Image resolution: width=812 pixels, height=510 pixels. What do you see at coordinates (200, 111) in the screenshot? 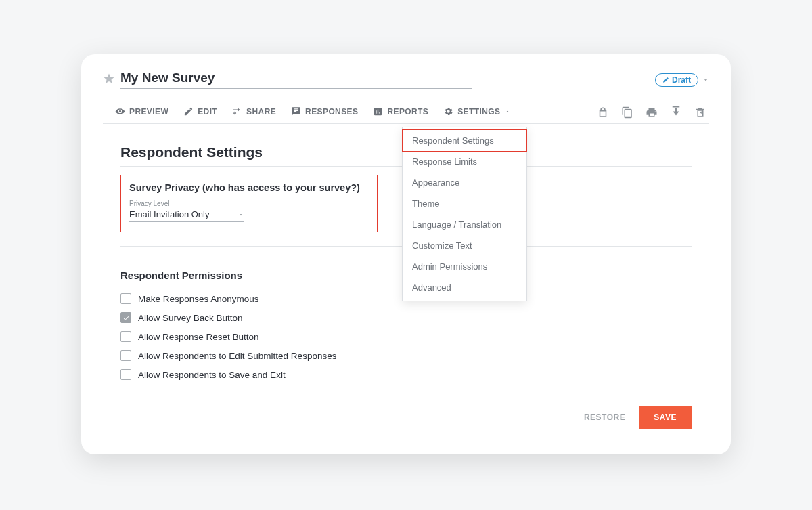
I see `edit-button: EDIT` at bounding box center [200, 111].